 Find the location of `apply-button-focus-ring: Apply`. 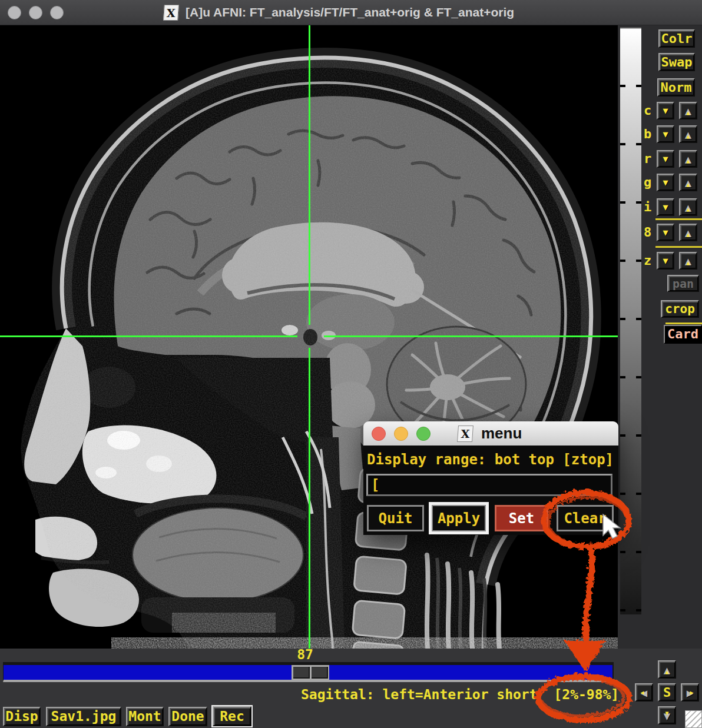

apply-button-focus-ring: Apply is located at coordinates (459, 518).